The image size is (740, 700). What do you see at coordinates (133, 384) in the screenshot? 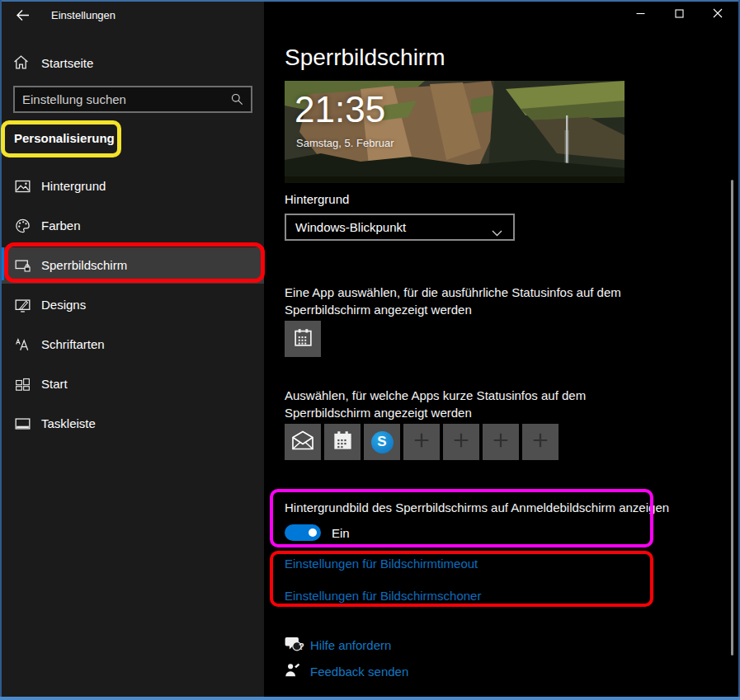
I see `sidebar-item-start: Start` at bounding box center [133, 384].